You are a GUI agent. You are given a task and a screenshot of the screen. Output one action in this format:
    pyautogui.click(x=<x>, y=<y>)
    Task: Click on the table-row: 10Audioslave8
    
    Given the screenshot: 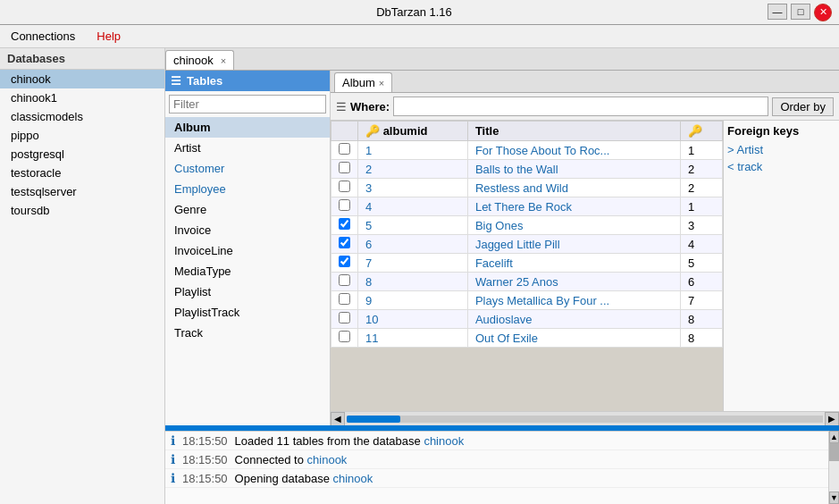 What is the action you would take?
    pyautogui.click(x=527, y=320)
    